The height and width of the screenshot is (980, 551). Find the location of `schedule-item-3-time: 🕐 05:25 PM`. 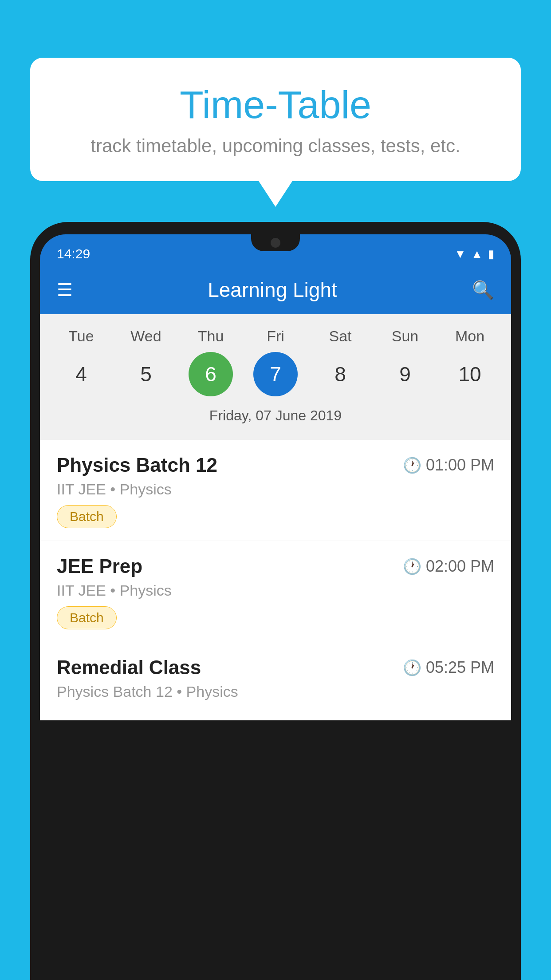

schedule-item-3-time: 🕐 05:25 PM is located at coordinates (449, 668).